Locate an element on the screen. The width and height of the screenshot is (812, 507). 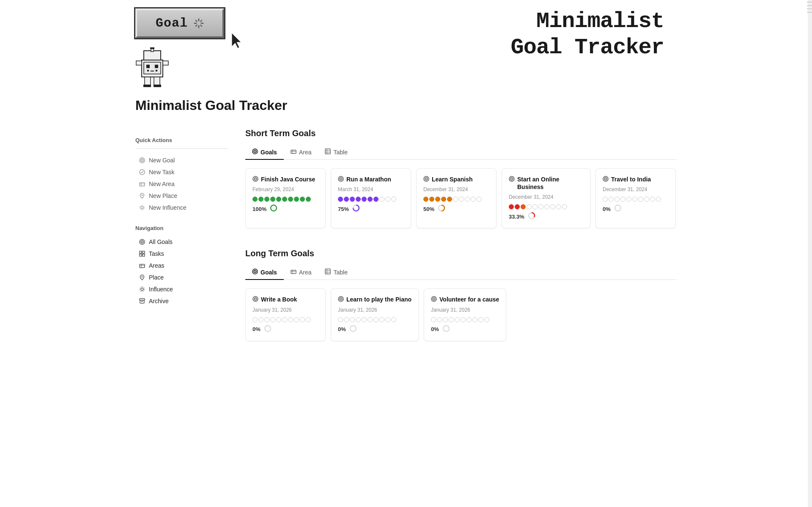
pixel-robot is located at coordinates (152, 69).